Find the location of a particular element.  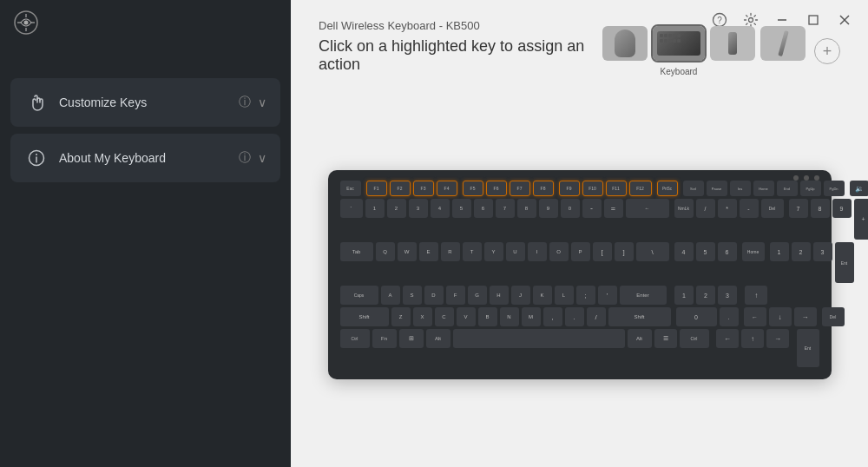

key-1: 1 is located at coordinates (375, 208).